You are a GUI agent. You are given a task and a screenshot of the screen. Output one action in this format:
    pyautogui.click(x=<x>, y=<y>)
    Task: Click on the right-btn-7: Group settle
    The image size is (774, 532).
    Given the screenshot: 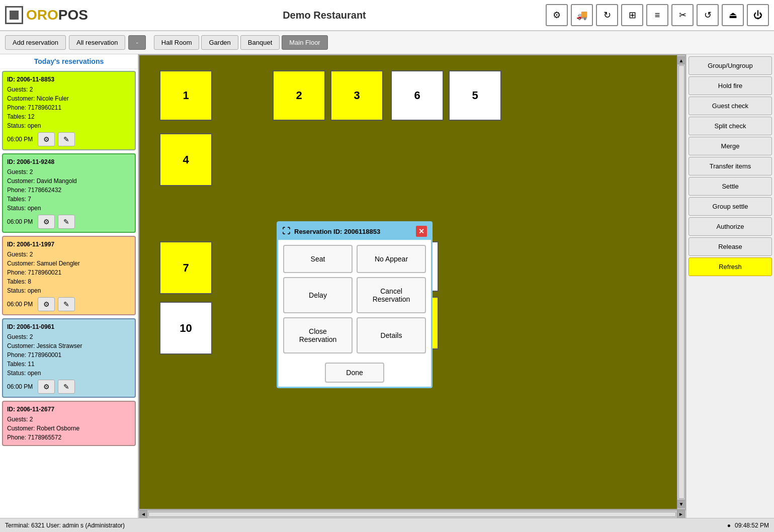 What is the action you would take?
    pyautogui.click(x=730, y=206)
    